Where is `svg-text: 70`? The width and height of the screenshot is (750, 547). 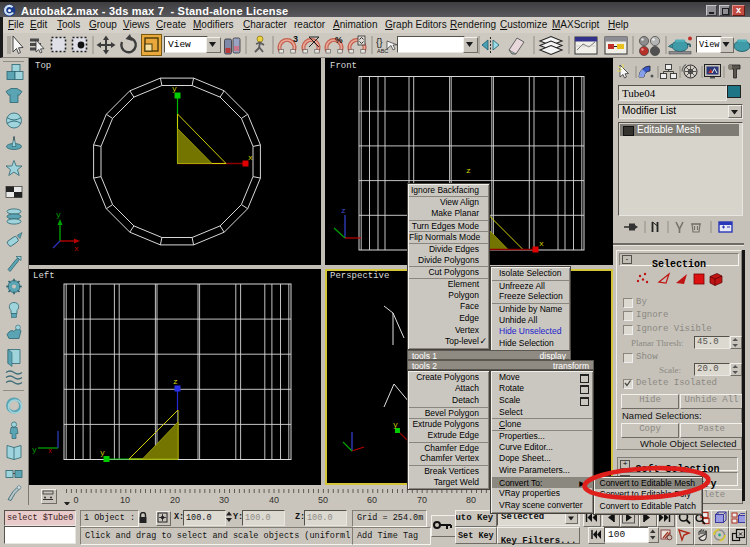
svg-text: 70 is located at coordinates (422, 500).